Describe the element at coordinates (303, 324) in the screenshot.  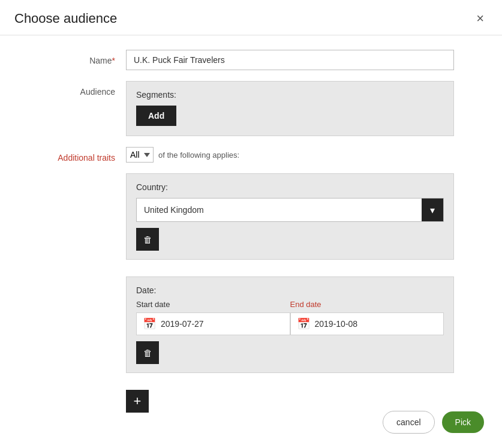
I see `end-calendar-icon: 📅` at that location.